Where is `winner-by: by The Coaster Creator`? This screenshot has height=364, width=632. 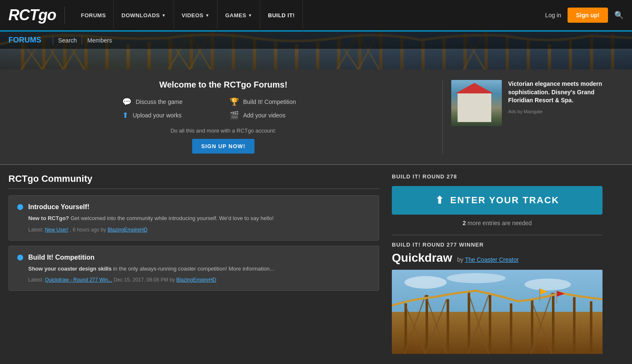
winner-by: by The Coaster Creator is located at coordinates (488, 260).